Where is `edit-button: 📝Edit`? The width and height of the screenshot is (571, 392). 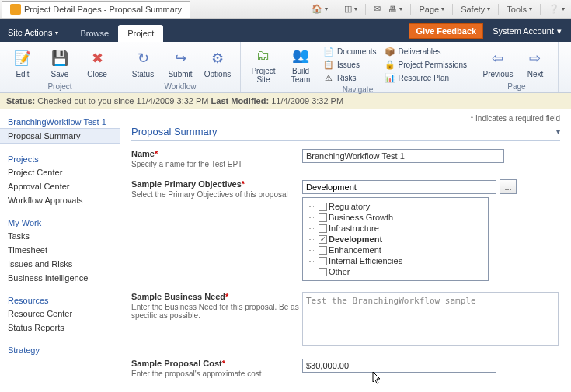
edit-button: 📝Edit is located at coordinates (23, 63).